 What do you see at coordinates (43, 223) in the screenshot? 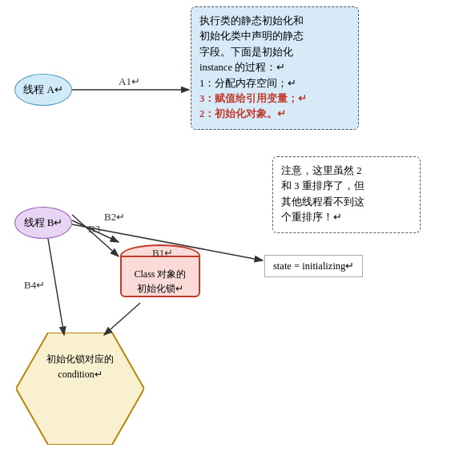
I see `thread-b-label: 线程 B↵` at bounding box center [43, 223].